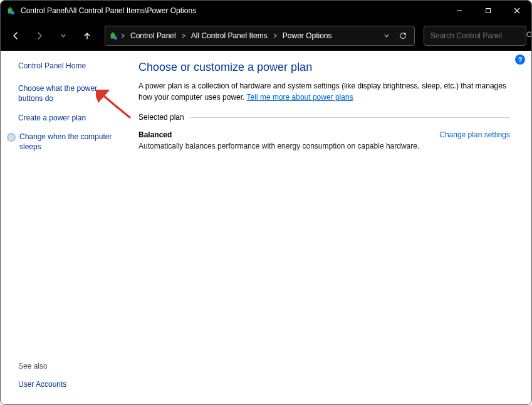 This screenshot has width=532, height=405. Describe the element at coordinates (520, 60) in the screenshot. I see `help-icon: ?` at that location.